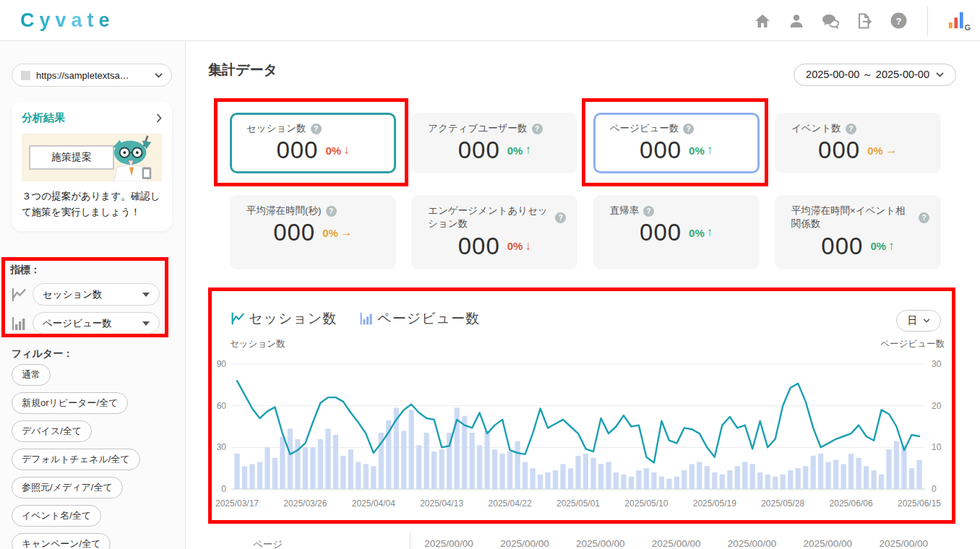  What do you see at coordinates (42, 354) in the screenshot?
I see `filters-label: フィルター：` at bounding box center [42, 354].